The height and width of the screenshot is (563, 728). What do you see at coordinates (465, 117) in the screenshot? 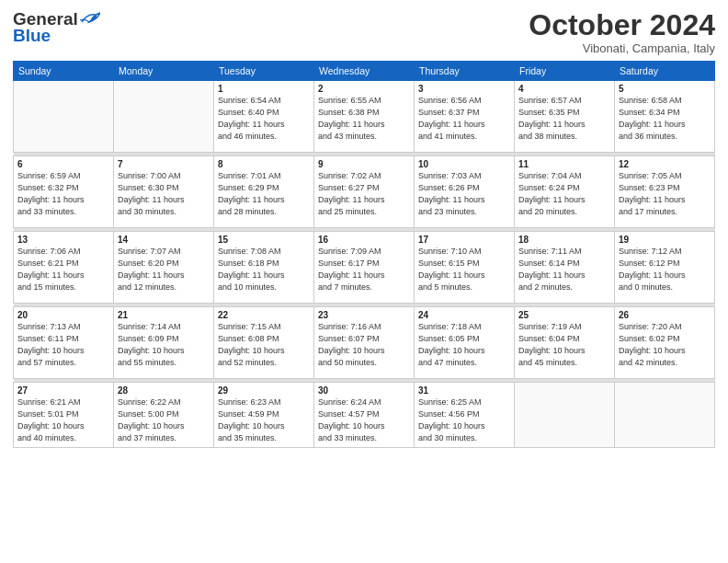
I see `calendar-cell: 3Sunrise: 6:56 AM Sunset: 6:37 PM Daylig…` at bounding box center [465, 117].